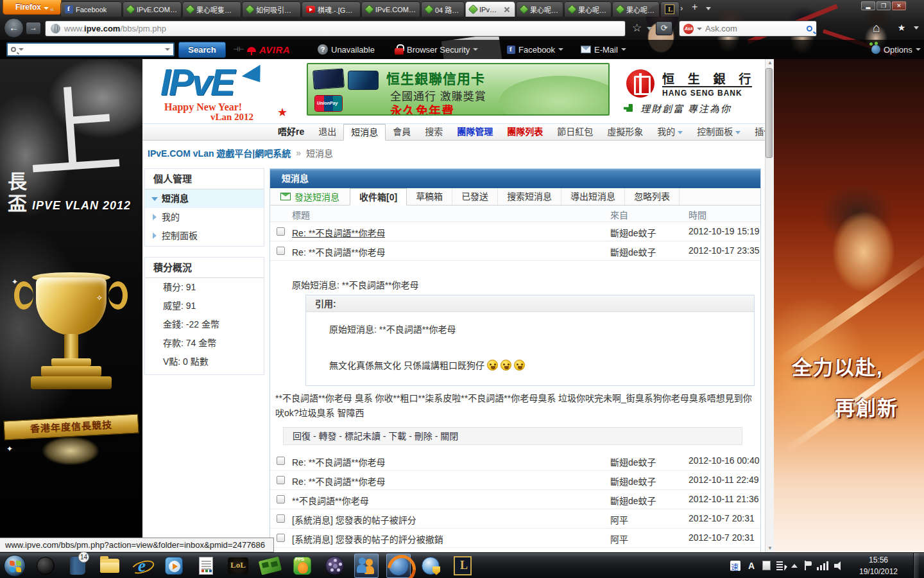  I want to click on toolbar-search-box, so click(90, 49).